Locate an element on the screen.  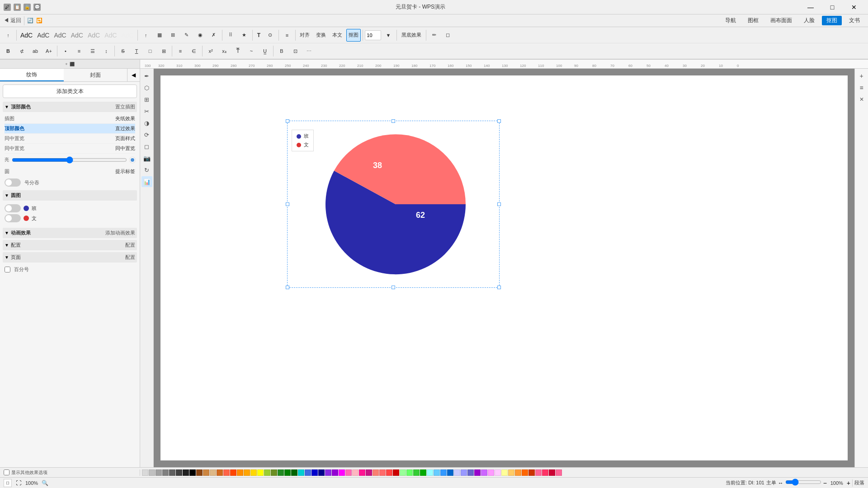
tool-refresh: ↻ is located at coordinates (147, 170).